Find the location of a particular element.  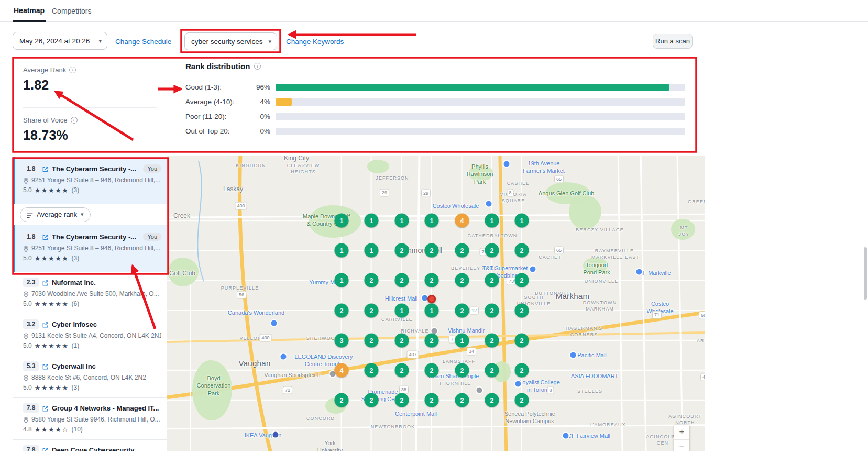

business-name: Cyberwall Inc is located at coordinates (107, 367).